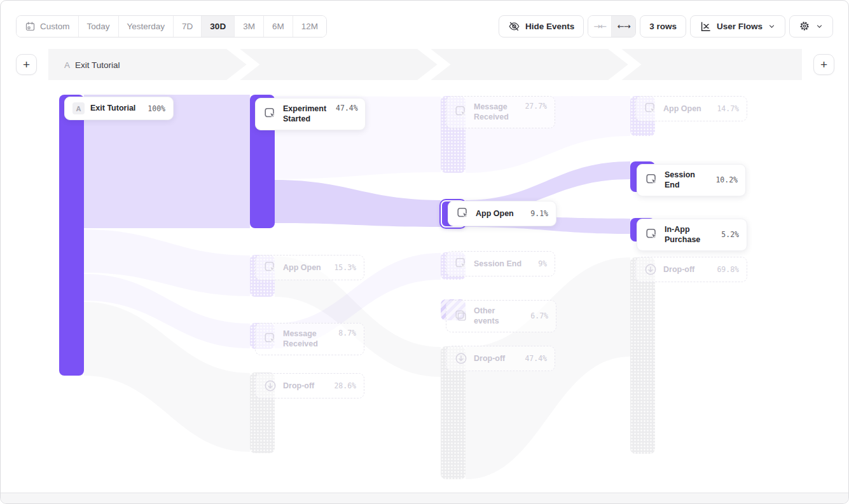 This screenshot has width=849, height=504. Describe the element at coordinates (500, 112) in the screenshot. I see `node-card-message-received-c3: Message Received 27.7%` at that location.